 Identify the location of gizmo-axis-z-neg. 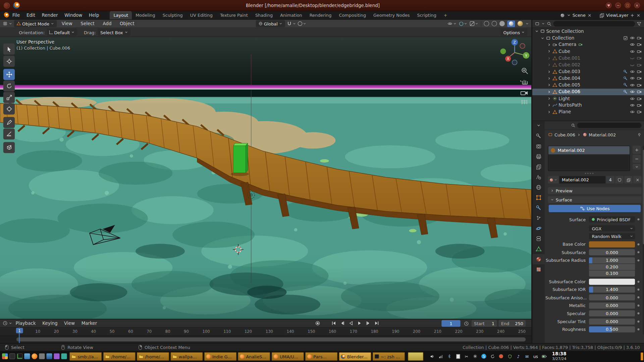
(515, 62).